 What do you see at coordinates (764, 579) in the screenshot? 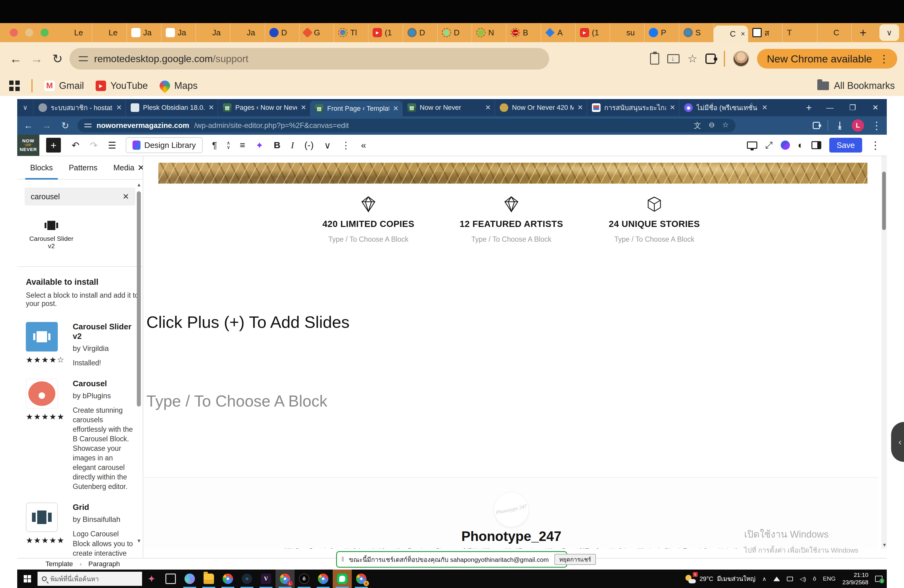
I see `tray-expand-chevron-icon: ∧` at bounding box center [764, 579].